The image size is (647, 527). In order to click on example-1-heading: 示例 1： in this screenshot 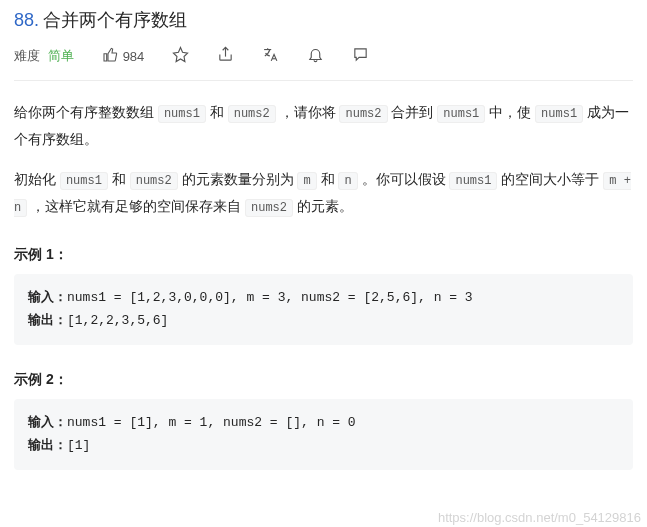, I will do `click(324, 255)`.